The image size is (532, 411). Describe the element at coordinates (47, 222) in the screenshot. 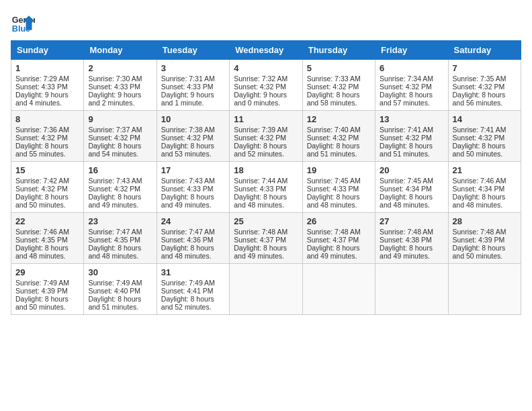

I see `day-number: 22` at that location.